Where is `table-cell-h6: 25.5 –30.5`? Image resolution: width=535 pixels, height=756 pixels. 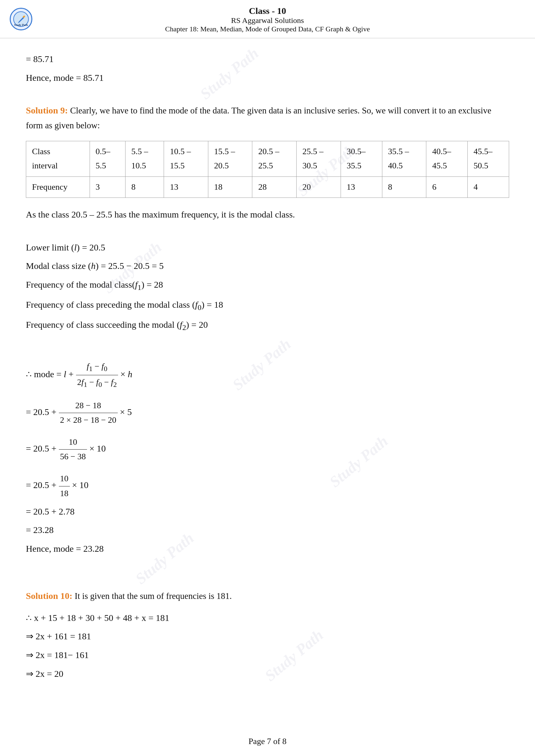
table-cell-h6: 25.5 –30.5 is located at coordinates (319, 159).